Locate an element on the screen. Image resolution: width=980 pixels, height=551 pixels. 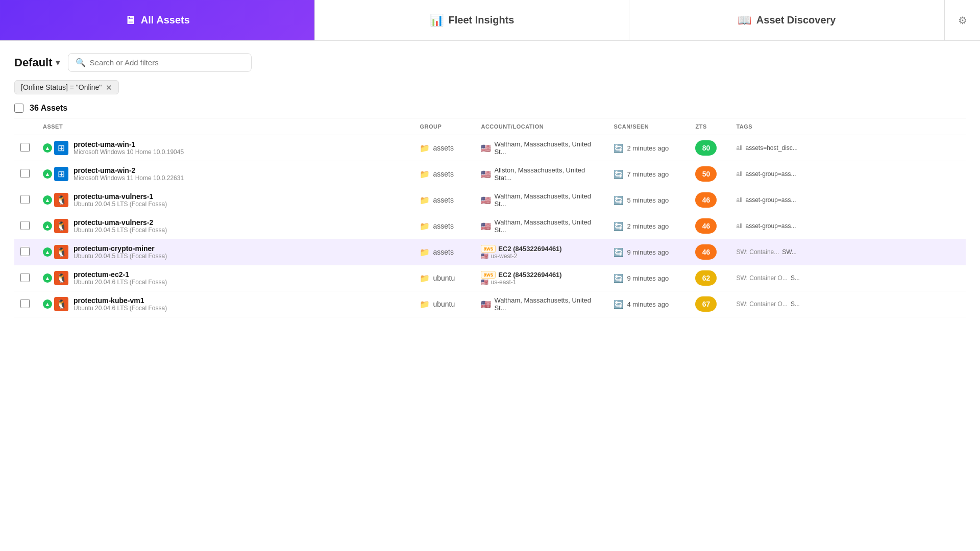
location-cell: 🇺🇸 Allston, Massachusetts, United Stat..… is located at coordinates (541, 174).